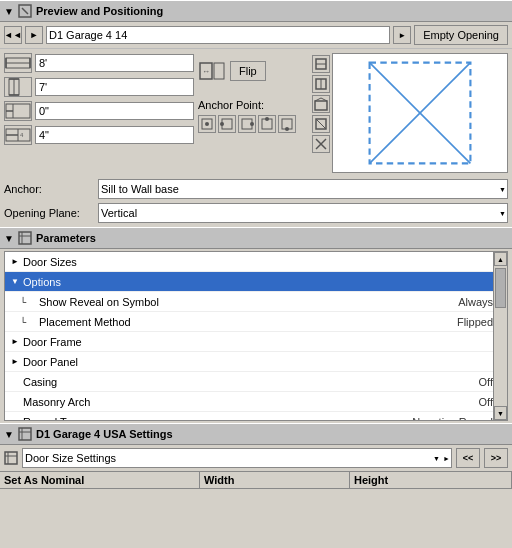  What do you see at coordinates (321, 113) in the screenshot?
I see `side-icons-col` at bounding box center [321, 113].